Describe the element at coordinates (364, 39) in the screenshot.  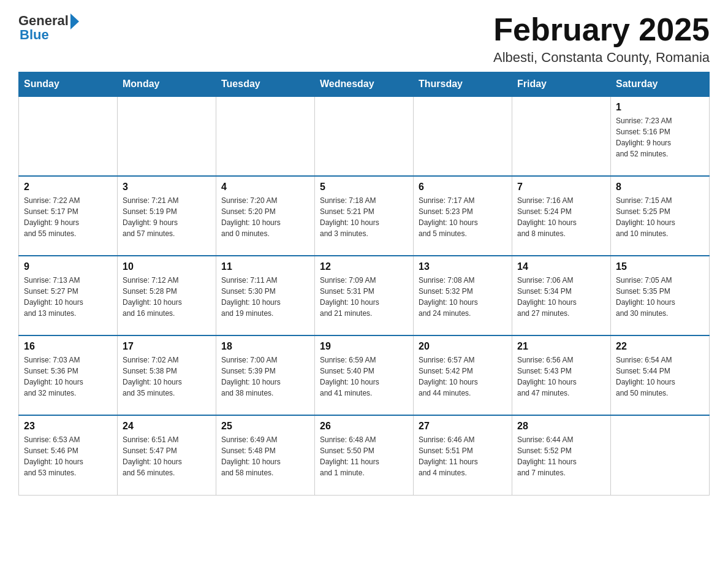
I see `page-header: General Blue February 2025 Albesti, Cons…` at that location.